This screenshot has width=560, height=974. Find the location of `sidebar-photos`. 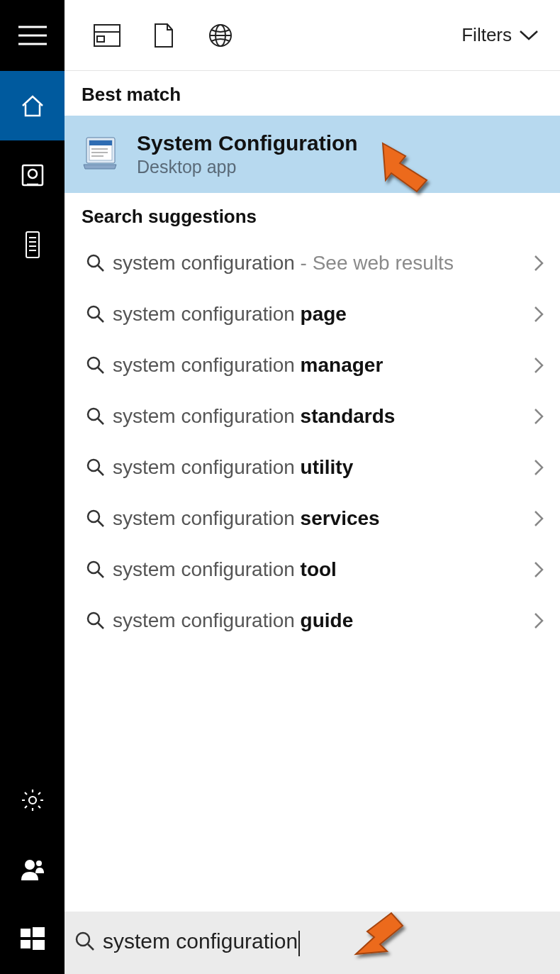

sidebar-photos is located at coordinates (33, 175).